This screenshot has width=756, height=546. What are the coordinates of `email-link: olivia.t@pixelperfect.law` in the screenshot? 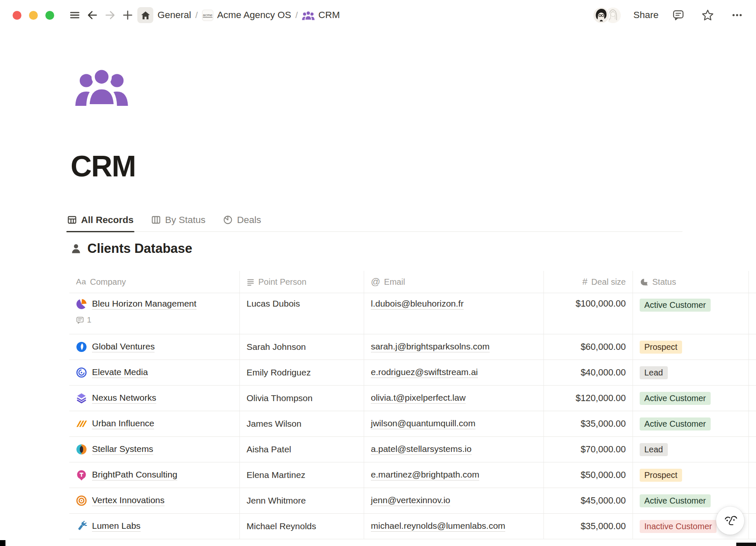 It's located at (418, 398).